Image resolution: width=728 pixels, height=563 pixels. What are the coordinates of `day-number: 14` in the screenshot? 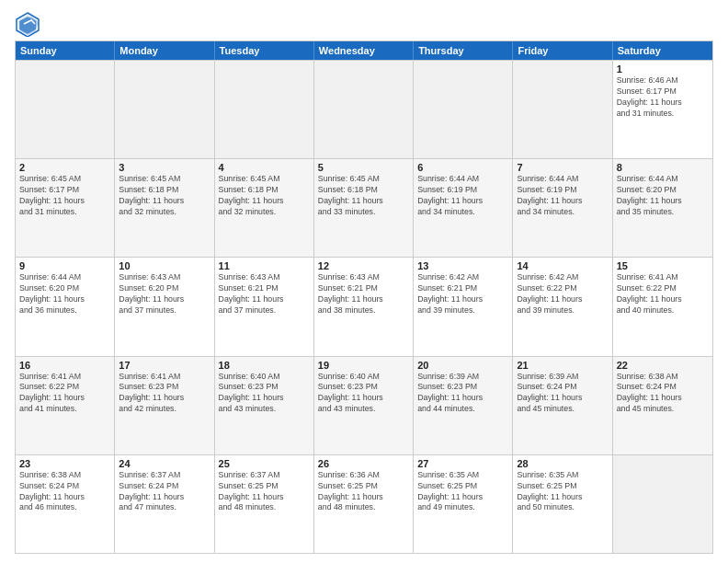 It's located at (563, 266).